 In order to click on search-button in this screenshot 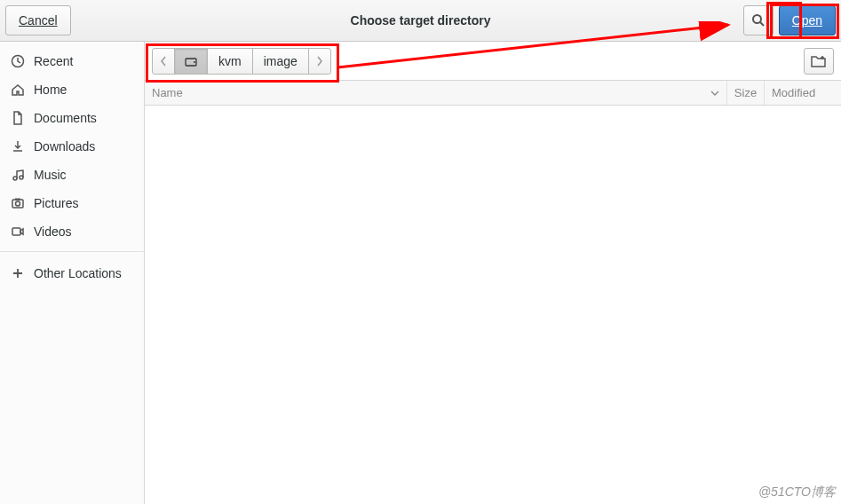, I will do `click(758, 20)`.